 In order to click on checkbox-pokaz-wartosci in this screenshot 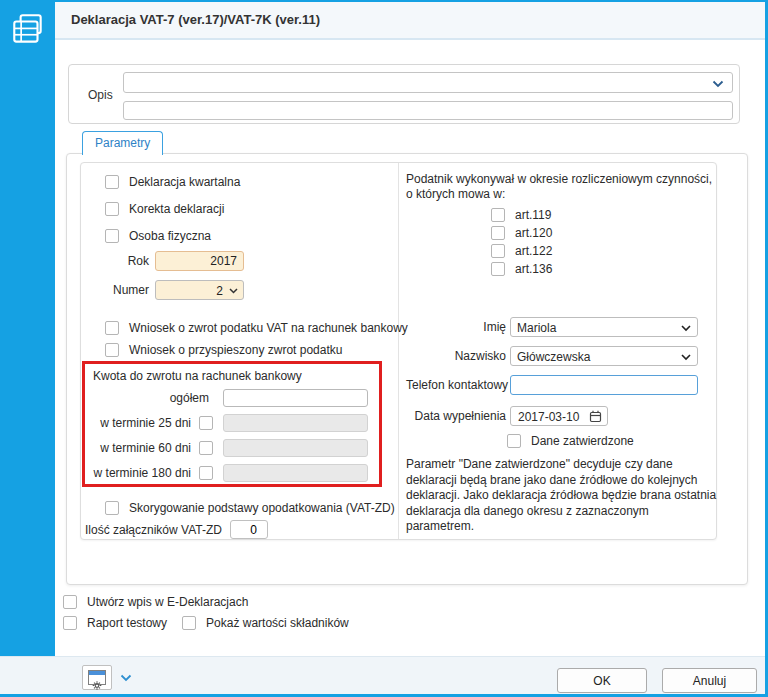, I will do `click(189, 623)`.